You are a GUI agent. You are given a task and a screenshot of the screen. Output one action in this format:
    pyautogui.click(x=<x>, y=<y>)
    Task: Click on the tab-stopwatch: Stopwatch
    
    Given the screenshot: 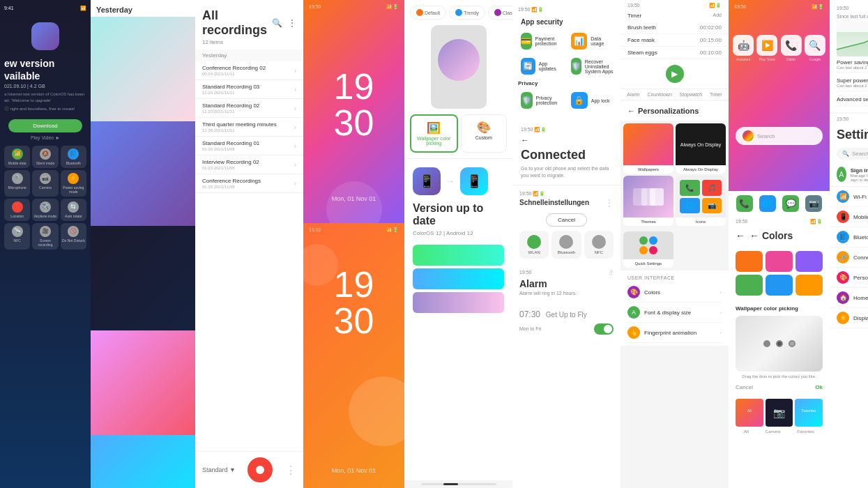 What is the action you would take?
    pyautogui.click(x=692, y=95)
    